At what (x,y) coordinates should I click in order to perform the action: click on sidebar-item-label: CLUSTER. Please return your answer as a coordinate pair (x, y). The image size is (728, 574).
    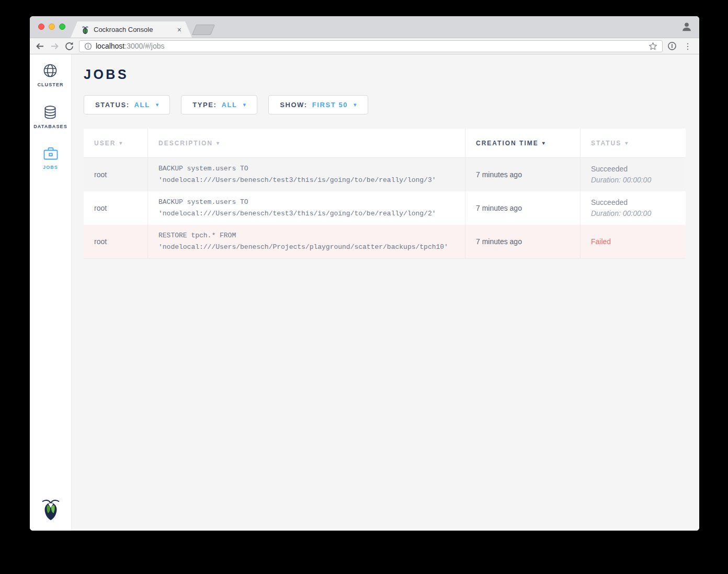
    Looking at the image, I should click on (50, 85).